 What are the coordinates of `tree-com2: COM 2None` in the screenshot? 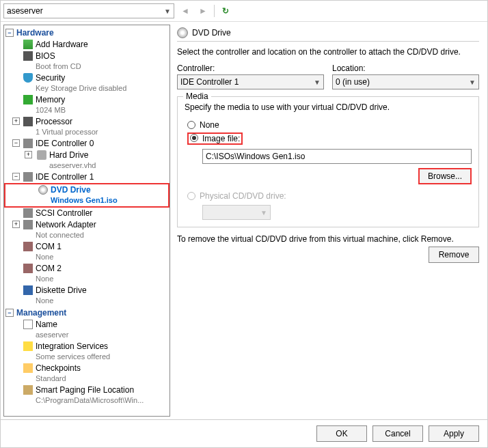 It's located at (87, 274).